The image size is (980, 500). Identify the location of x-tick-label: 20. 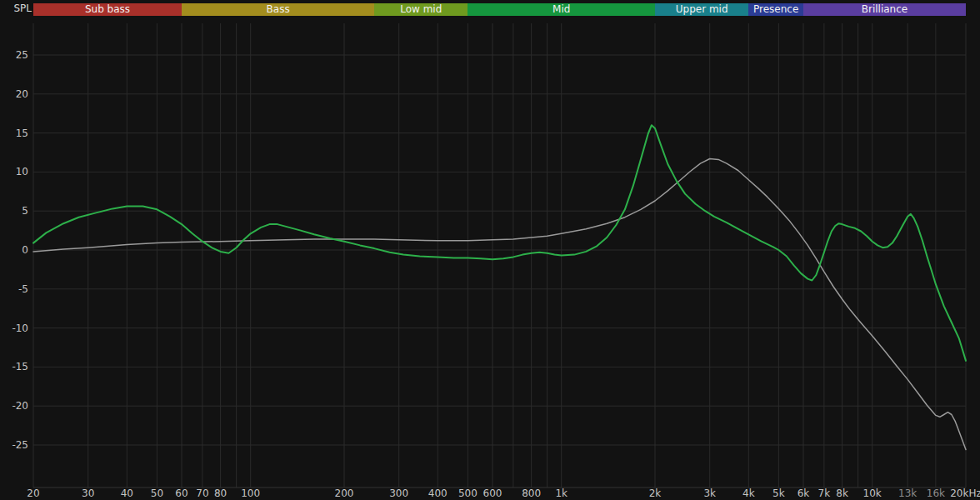
(33, 493).